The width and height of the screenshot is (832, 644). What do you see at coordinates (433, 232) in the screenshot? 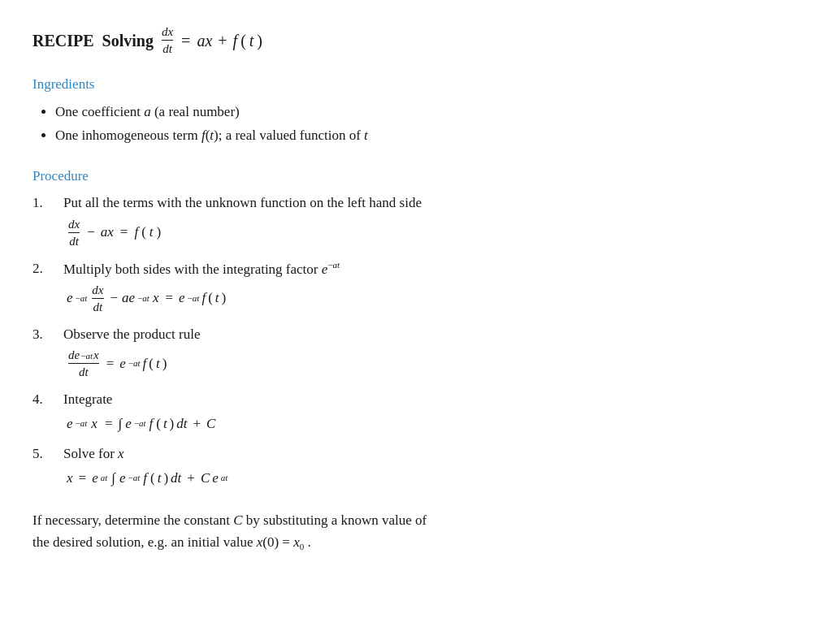
I see `step-1-formula: dx dt − ax = f(t)` at bounding box center [433, 232].